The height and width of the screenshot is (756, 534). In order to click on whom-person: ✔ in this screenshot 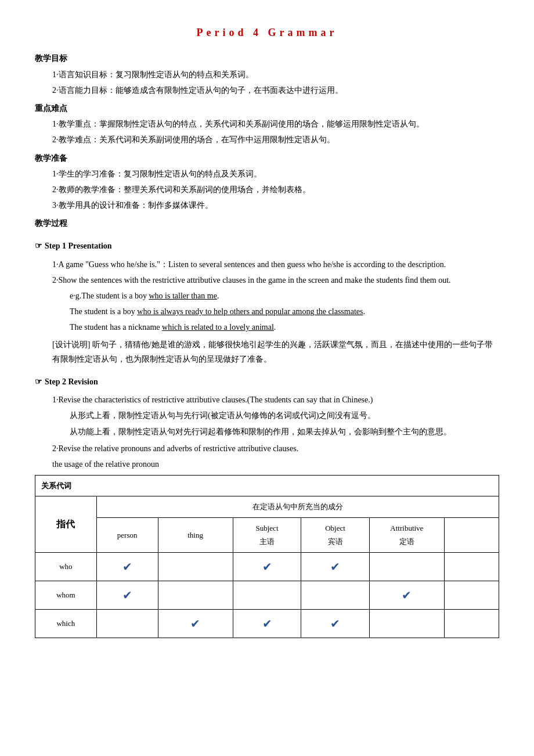, I will do `click(127, 595)`.